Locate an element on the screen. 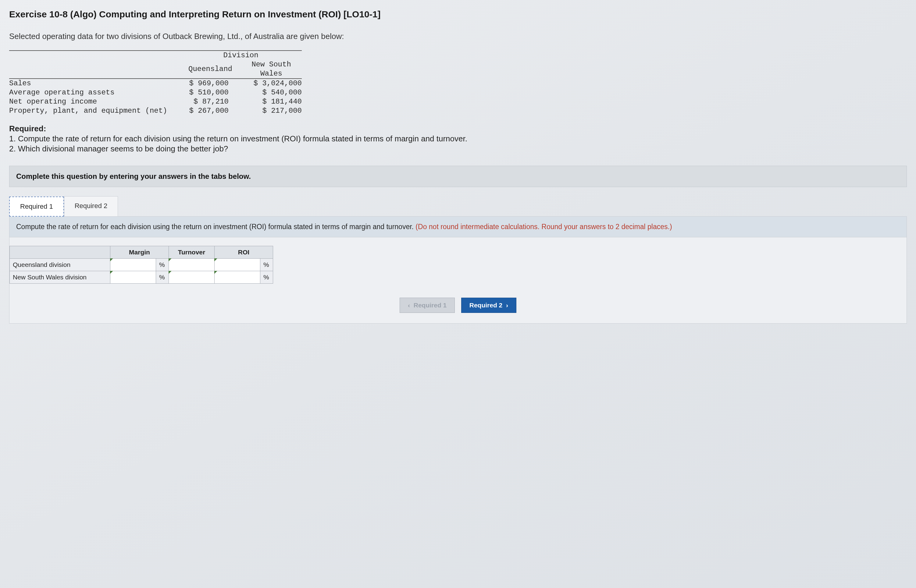 The width and height of the screenshot is (916, 588). col-header-nsw: New South Wales is located at coordinates (271, 69).